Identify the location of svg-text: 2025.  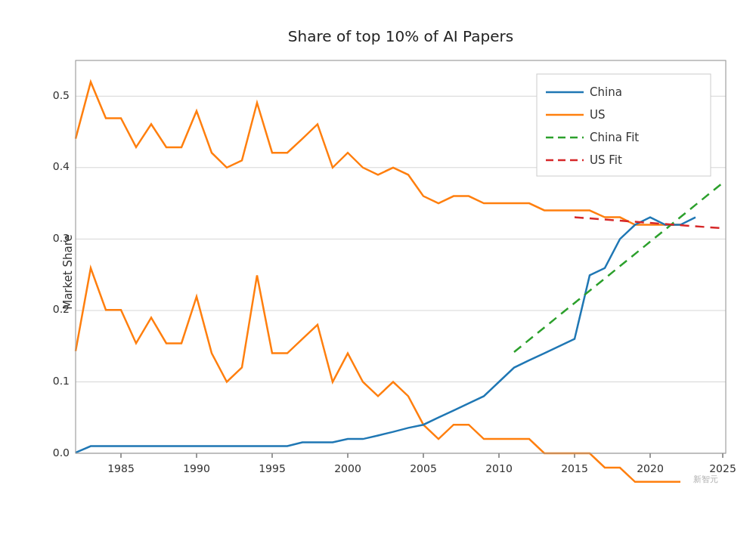
(723, 468).